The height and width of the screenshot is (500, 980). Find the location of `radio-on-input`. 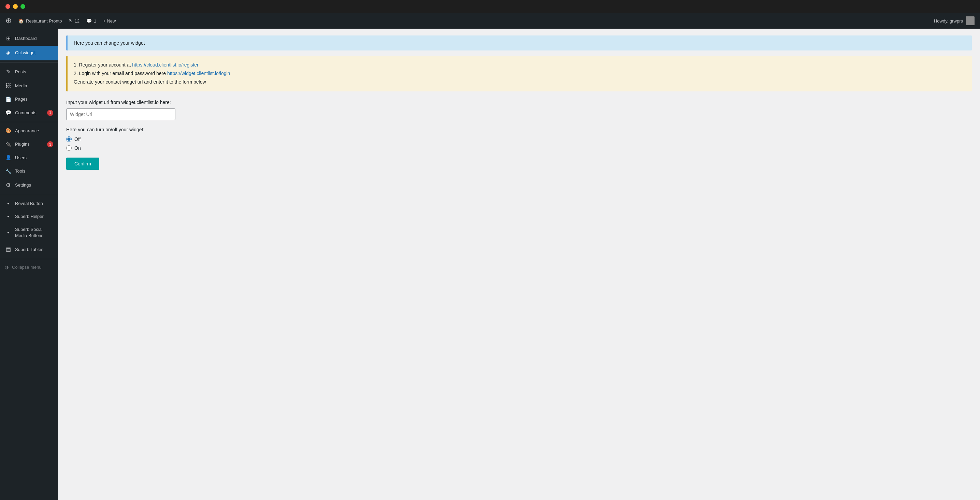

radio-on-input is located at coordinates (69, 148).